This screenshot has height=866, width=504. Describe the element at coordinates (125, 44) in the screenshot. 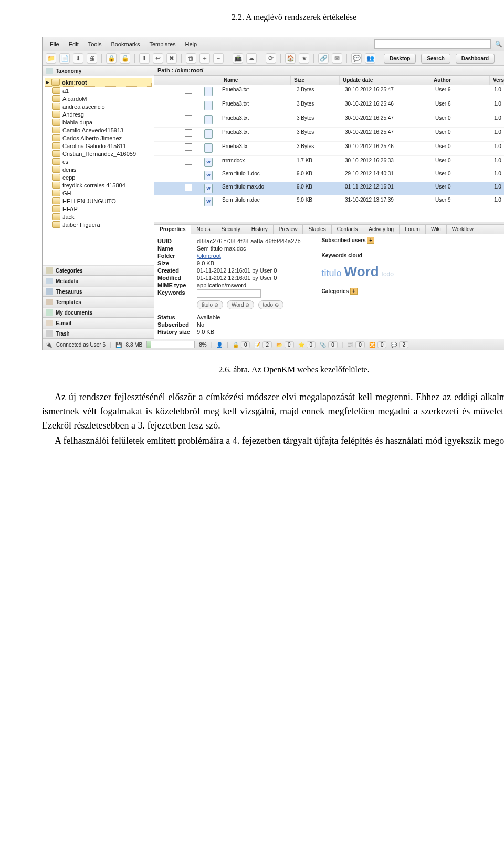

I see `menu-bookmarks: Bookmarks` at that location.